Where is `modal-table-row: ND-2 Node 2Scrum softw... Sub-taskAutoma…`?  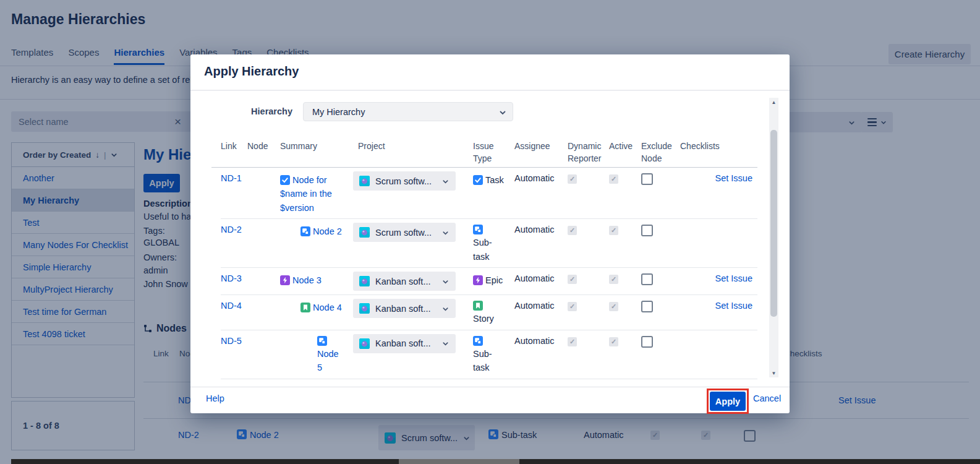
modal-table-row: ND-2 Node 2Scrum softw... Sub-taskAutoma… is located at coordinates (489, 244).